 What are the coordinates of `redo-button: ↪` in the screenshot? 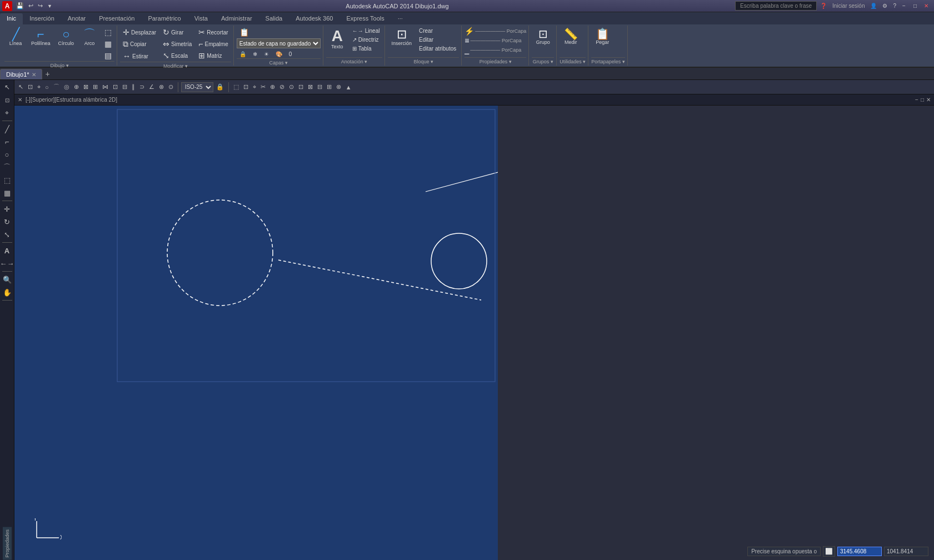 It's located at (40, 6).